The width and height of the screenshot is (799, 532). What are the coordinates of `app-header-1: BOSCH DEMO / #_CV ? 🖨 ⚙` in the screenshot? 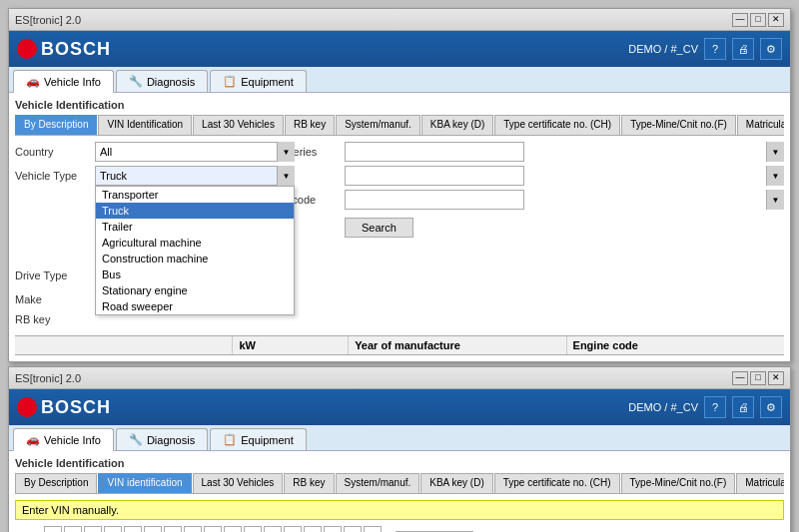 It's located at (400, 49).